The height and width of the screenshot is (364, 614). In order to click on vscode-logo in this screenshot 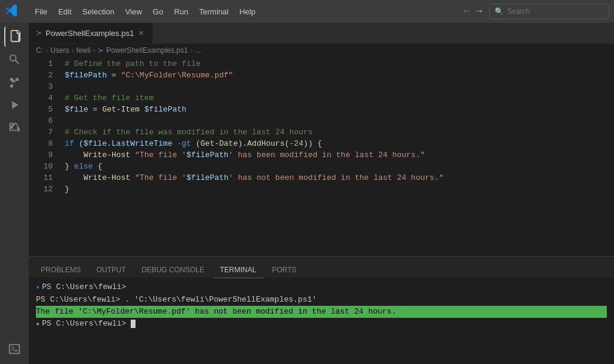, I will do `click(14, 12)`.